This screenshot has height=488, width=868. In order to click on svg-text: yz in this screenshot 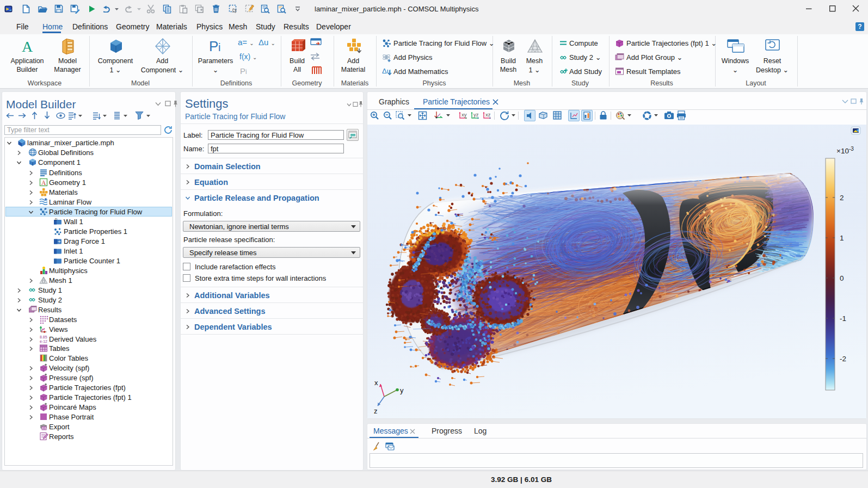, I will do `click(476, 114)`.